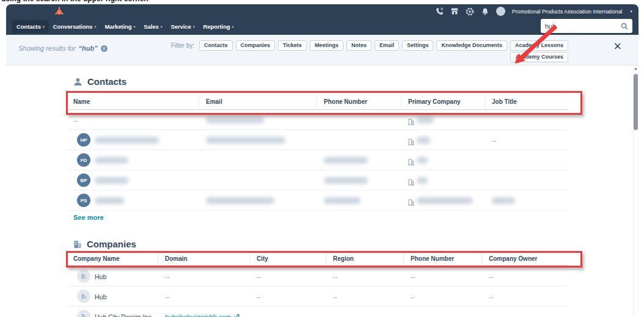 Image resolution: width=644 pixels, height=317 pixels. Describe the element at coordinates (318, 120) in the screenshot. I see `contact-row: --` at that location.